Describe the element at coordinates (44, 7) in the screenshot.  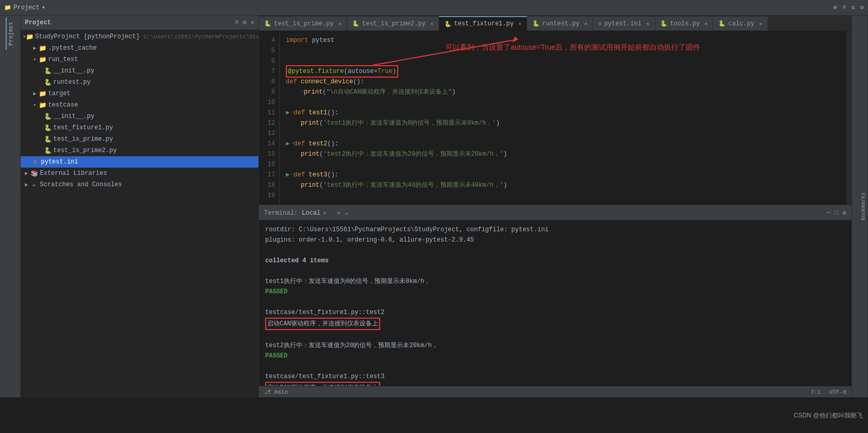
I see `dropdown-arrow-icon: ▾` at that location.